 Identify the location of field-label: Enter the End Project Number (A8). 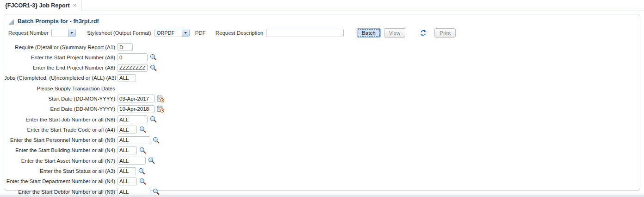
(60, 68).